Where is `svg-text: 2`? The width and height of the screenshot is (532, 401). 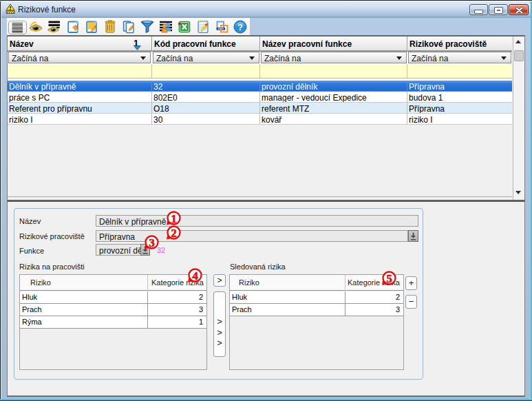
svg-text: 2 is located at coordinates (174, 233).